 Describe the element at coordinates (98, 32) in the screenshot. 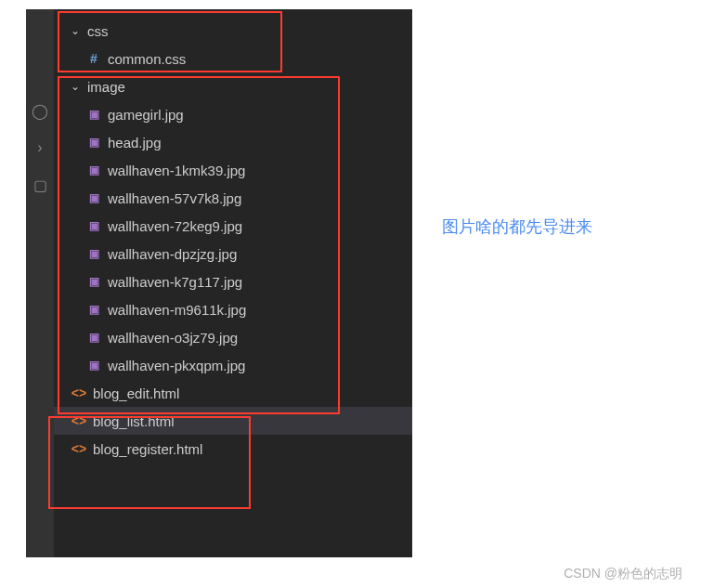

I see `folder-label: css` at that location.